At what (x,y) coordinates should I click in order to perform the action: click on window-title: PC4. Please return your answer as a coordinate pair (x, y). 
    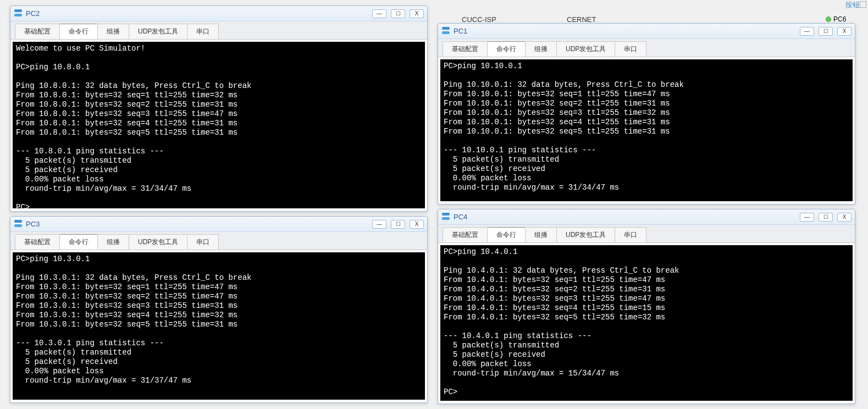
    Looking at the image, I should click on (627, 217).